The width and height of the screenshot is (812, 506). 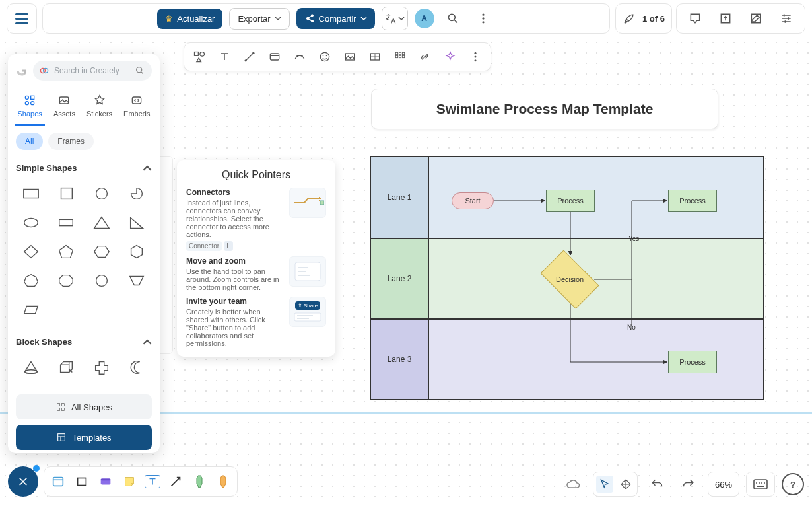 I want to click on frame-tool, so click(x=275, y=57).